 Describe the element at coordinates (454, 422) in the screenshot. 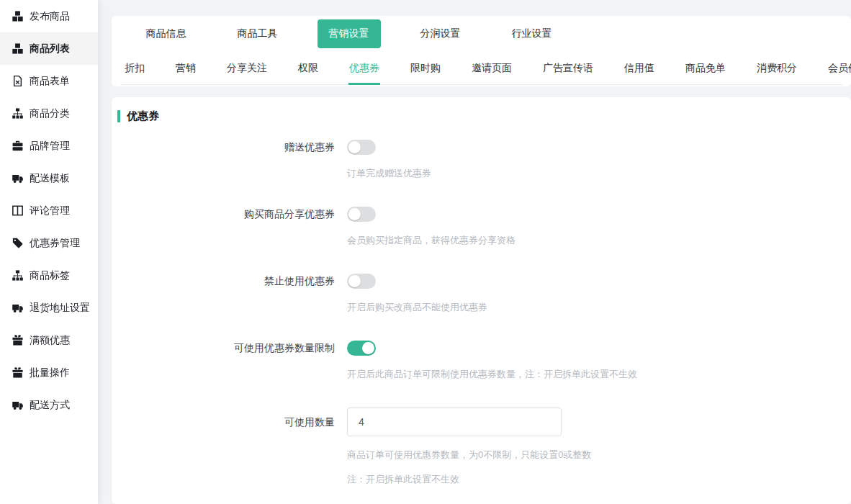

I see `usable-count-input` at that location.